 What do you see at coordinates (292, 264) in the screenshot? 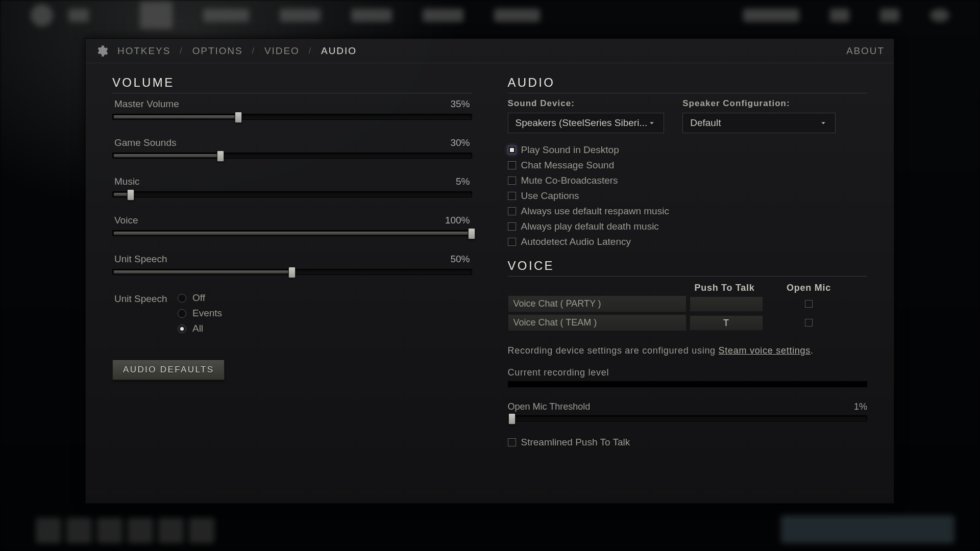
I see `volume-slider-row: Unit Speech50%` at bounding box center [292, 264].